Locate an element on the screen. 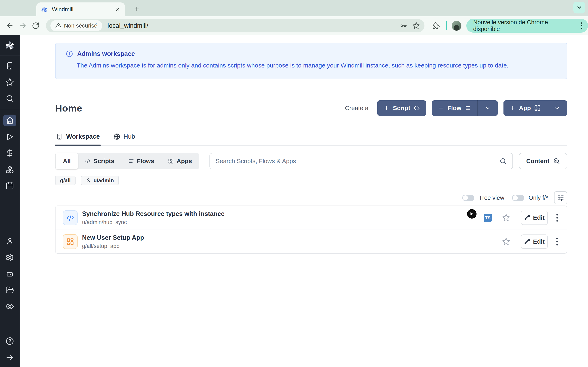  create-flow-dropdown is located at coordinates (488, 108).